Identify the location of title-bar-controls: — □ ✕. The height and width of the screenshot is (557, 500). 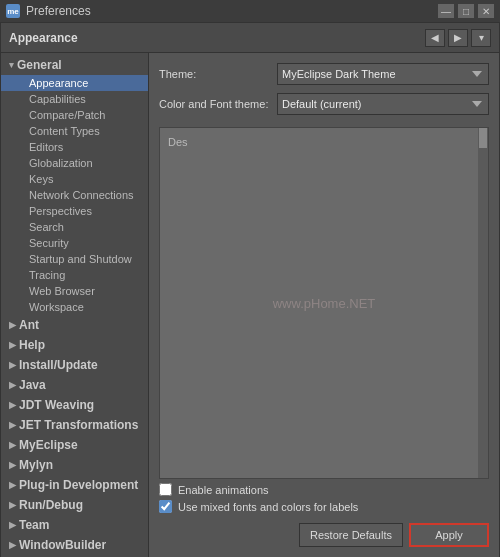
(466, 11).